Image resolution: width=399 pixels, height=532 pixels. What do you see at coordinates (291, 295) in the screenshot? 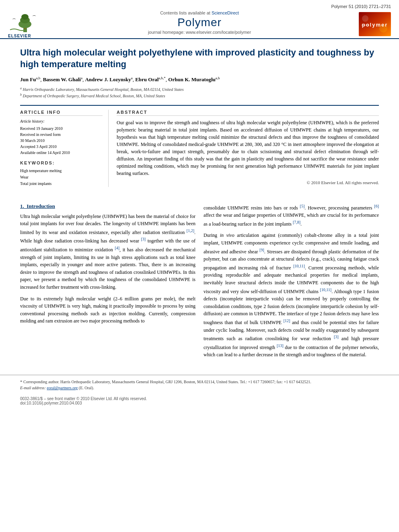
I see `right-para-2: During in vivo articulation against (com…` at bounding box center [291, 295].